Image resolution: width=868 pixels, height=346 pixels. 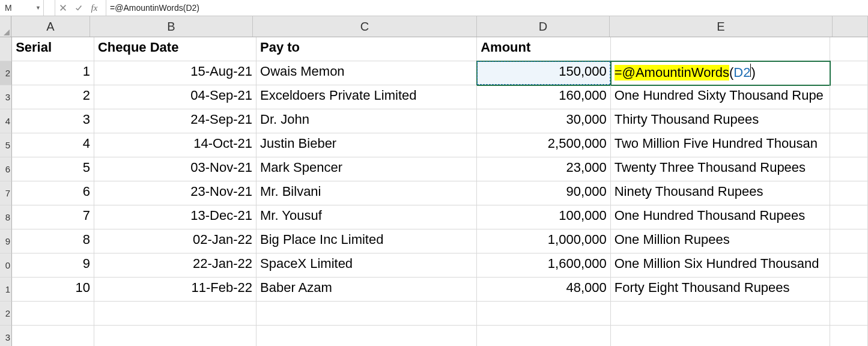 What do you see at coordinates (175, 49) in the screenshot?
I see `header-cheque-date: Cheque Date` at bounding box center [175, 49].